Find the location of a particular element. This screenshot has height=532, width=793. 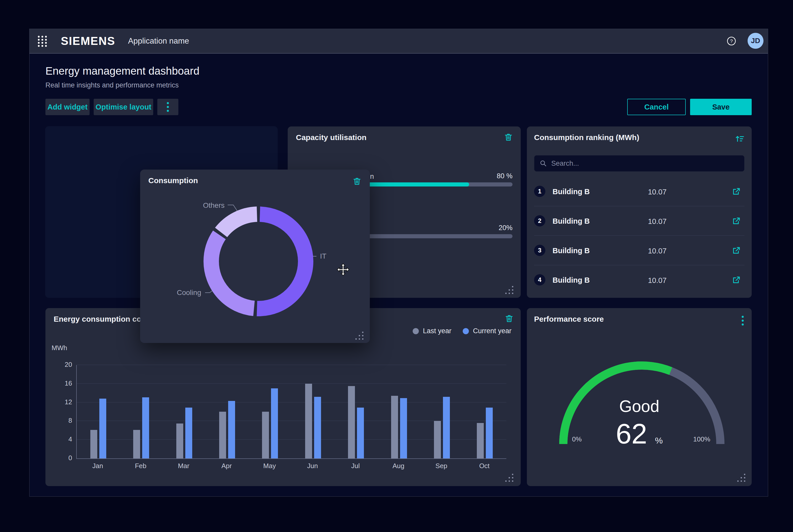

sort-icon is located at coordinates (740, 139).